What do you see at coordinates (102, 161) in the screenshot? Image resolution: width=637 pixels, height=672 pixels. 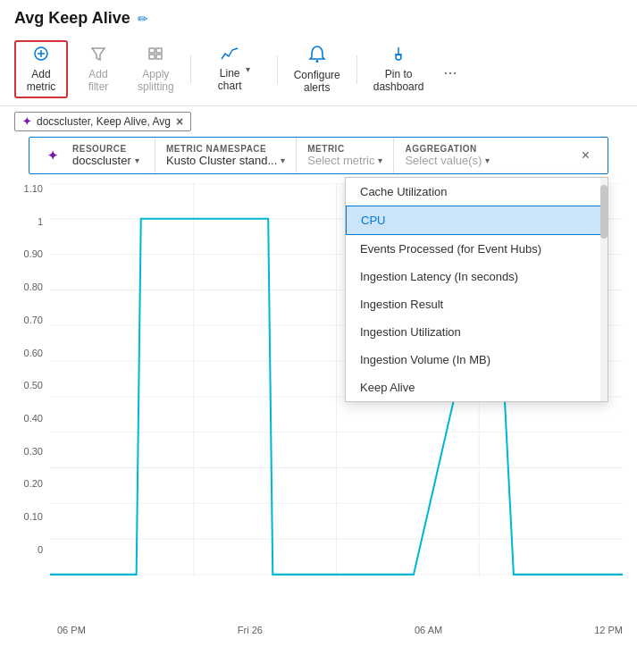 I see `resource-value: docscluster` at bounding box center [102, 161].